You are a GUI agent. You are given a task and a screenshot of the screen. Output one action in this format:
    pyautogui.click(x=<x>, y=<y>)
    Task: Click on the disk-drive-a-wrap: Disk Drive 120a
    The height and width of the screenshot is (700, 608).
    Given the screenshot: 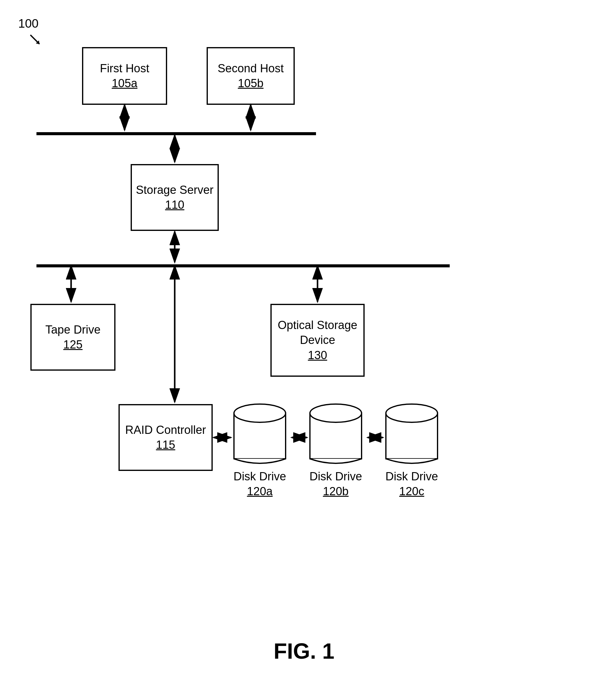 What is the action you would take?
    pyautogui.click(x=260, y=449)
    